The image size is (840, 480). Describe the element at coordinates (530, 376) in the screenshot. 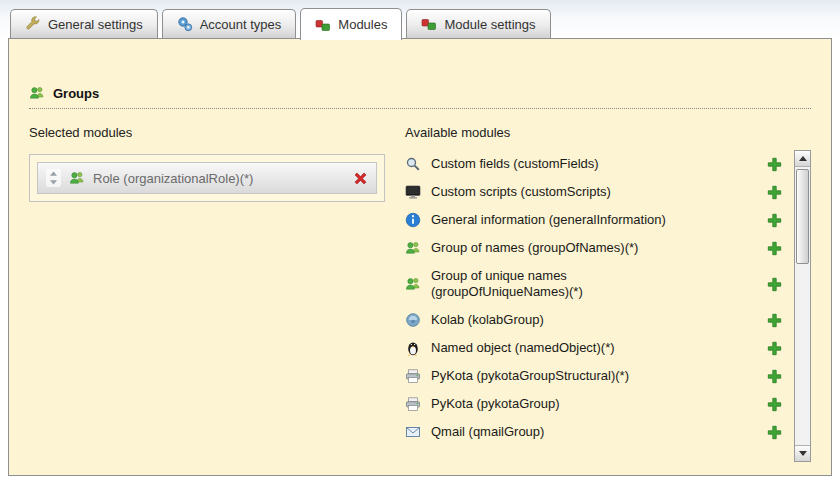

I see `available-module-label: PyKota (pykotaGroupStructural)(*)` at that location.